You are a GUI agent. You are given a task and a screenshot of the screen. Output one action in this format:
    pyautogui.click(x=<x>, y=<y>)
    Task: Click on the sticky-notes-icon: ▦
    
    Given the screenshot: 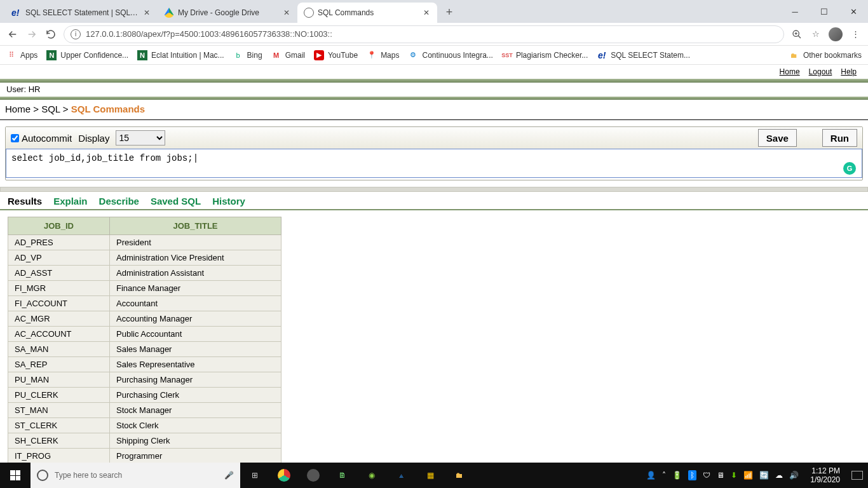 What is the action you would take?
    pyautogui.click(x=430, y=475)
    